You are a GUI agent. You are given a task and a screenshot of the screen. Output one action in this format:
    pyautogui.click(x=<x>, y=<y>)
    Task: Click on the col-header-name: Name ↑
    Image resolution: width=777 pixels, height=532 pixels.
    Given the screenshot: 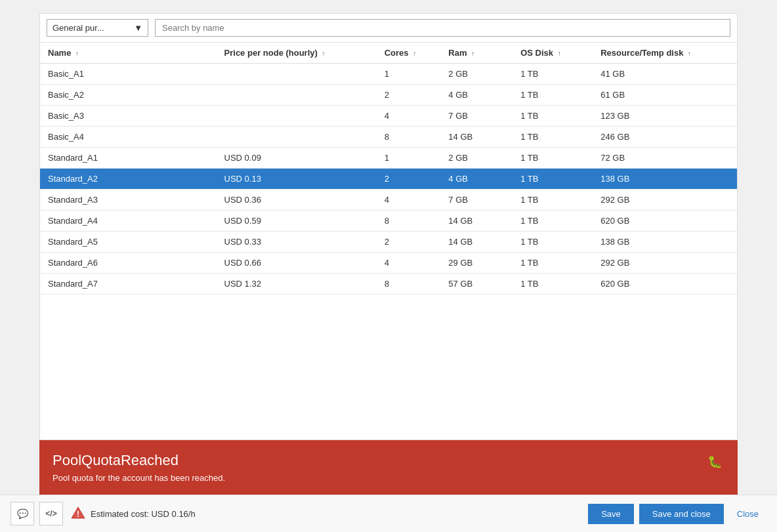 What is the action you would take?
    pyautogui.click(x=129, y=53)
    